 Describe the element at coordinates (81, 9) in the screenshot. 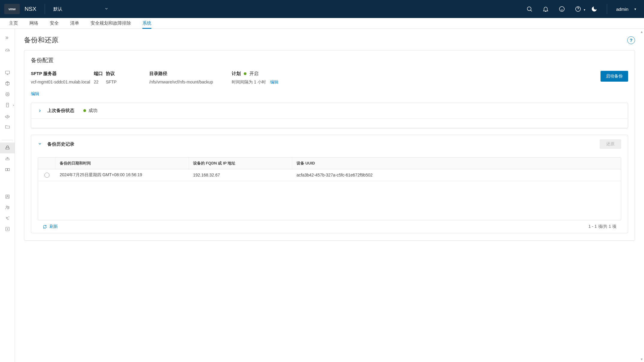

I see `context-selector: 默认` at that location.